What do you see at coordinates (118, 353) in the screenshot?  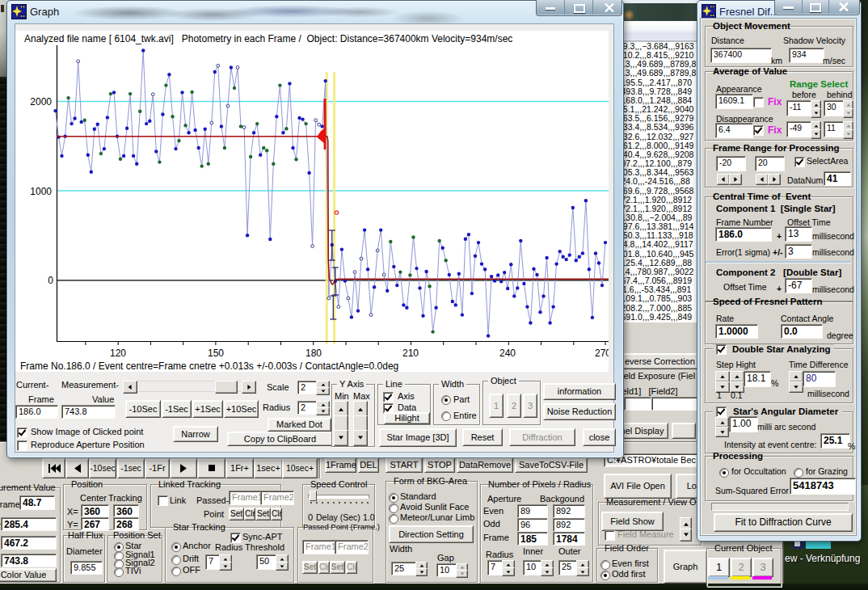 I see `svg-text: 120` at bounding box center [118, 353].